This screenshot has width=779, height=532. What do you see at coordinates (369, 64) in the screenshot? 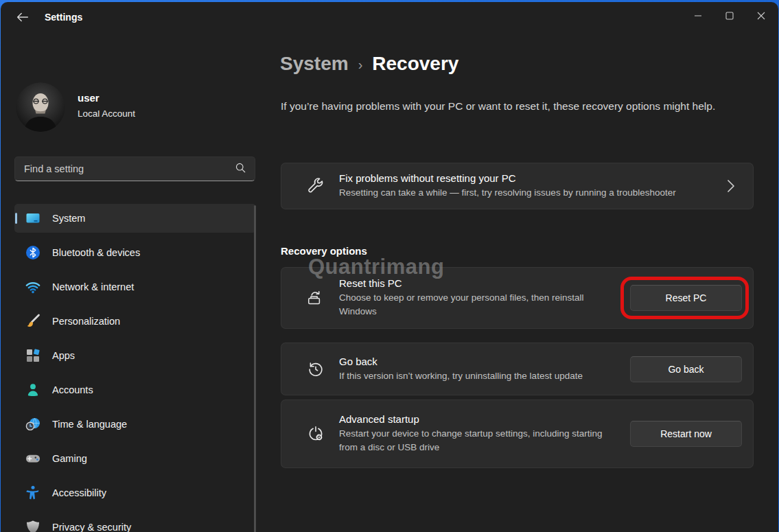
I see `breadcrumb: System › Recovery` at bounding box center [369, 64].